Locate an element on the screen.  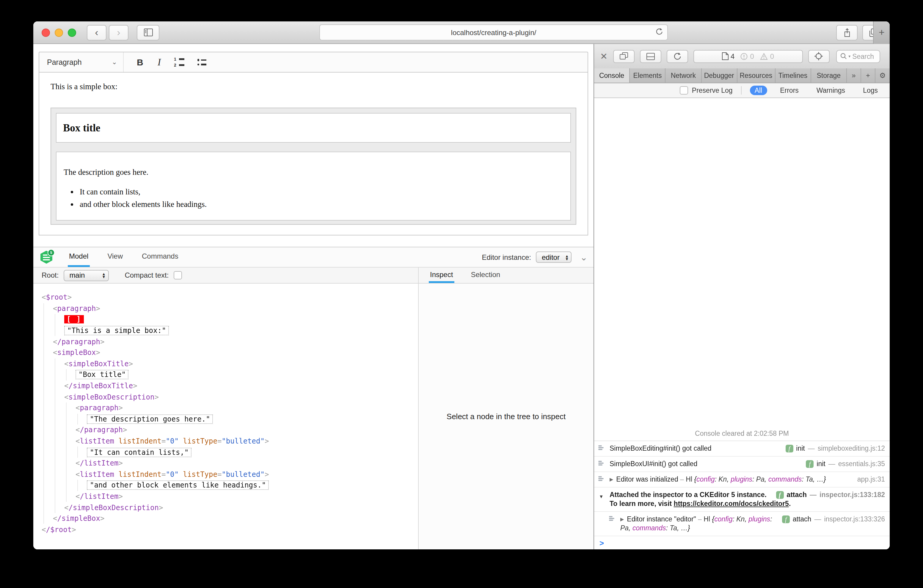
dock-side-button is located at coordinates (624, 56).